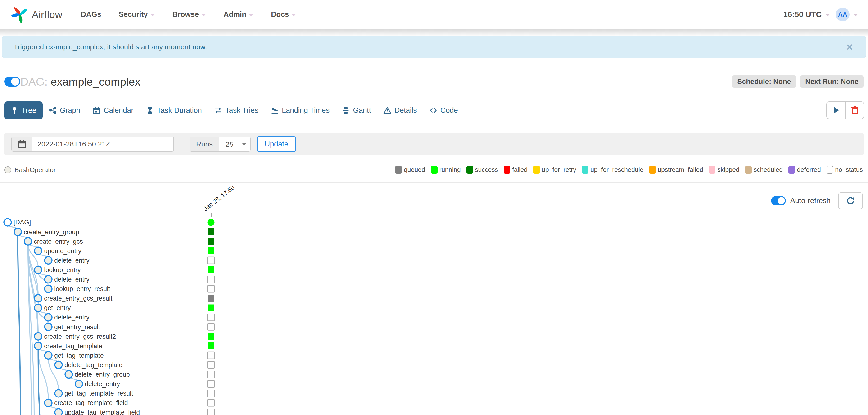 The image size is (868, 415). Describe the element at coordinates (12, 82) in the screenshot. I see `dag-pause-toggle` at that location.